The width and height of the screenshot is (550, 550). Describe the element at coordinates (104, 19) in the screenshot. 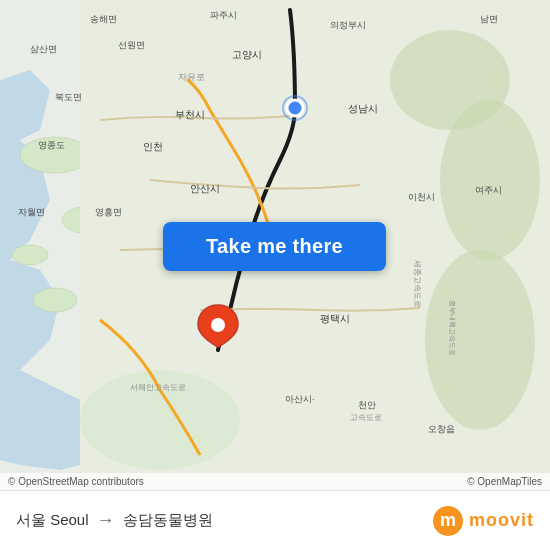

I see `svg-text: 송해면` at that location.